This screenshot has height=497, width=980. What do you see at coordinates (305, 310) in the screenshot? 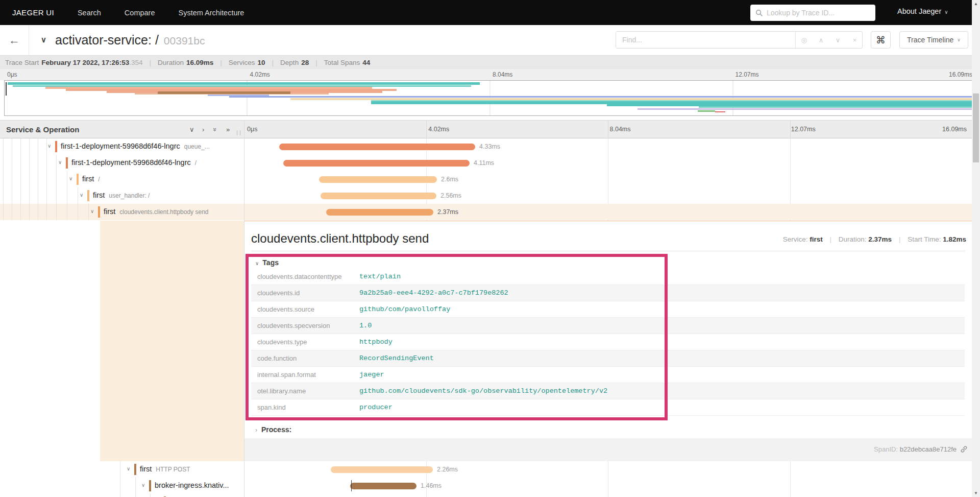
I see `tag-key: cloudevents.source` at bounding box center [305, 310].